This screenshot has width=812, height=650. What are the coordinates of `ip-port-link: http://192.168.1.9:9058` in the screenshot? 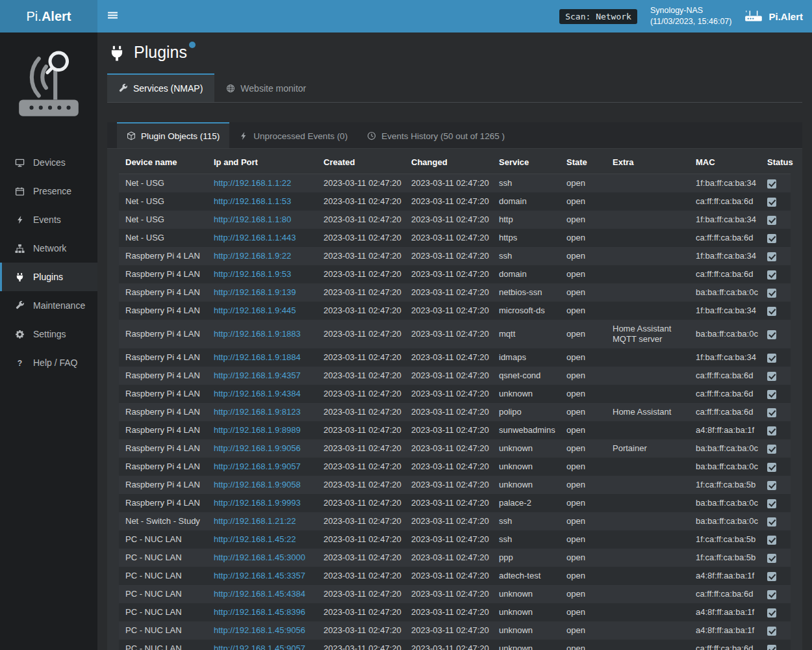 It's located at (257, 485).